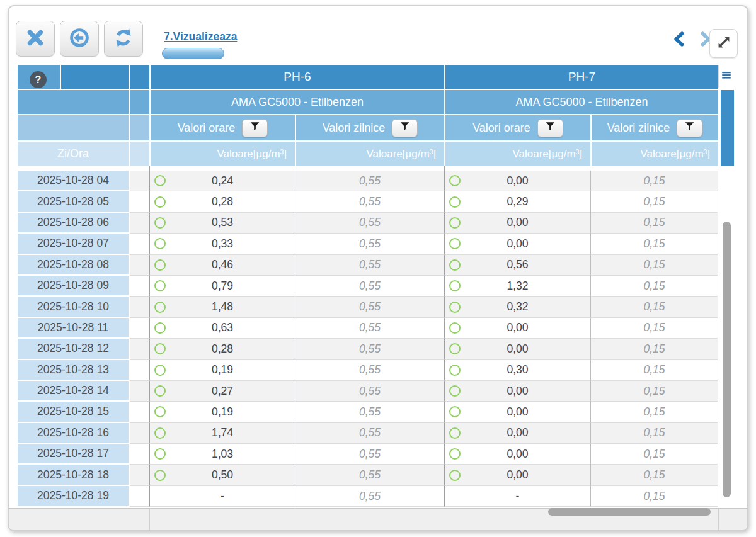  Describe the element at coordinates (73, 266) in the screenshot. I see `row-date: 2025-10-28 08` at that location.